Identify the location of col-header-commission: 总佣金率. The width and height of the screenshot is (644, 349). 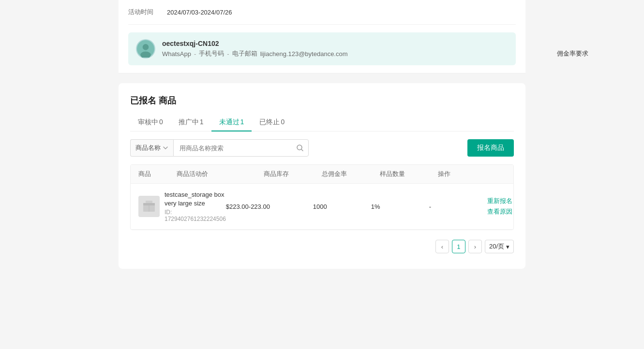
(351, 174).